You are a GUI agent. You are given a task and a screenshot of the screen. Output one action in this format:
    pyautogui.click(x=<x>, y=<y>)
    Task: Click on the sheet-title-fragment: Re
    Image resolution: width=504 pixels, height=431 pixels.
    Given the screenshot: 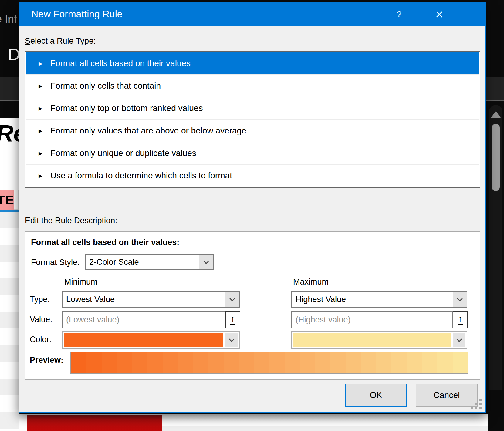 What is the action you would take?
    pyautogui.click(x=9, y=133)
    